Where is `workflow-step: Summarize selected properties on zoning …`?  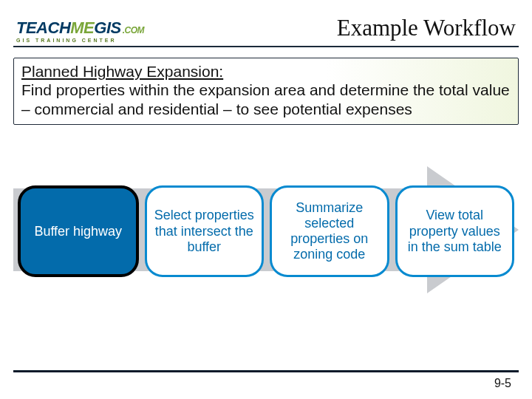 workflow-step: Summarize selected properties on zoning … is located at coordinates (330, 231).